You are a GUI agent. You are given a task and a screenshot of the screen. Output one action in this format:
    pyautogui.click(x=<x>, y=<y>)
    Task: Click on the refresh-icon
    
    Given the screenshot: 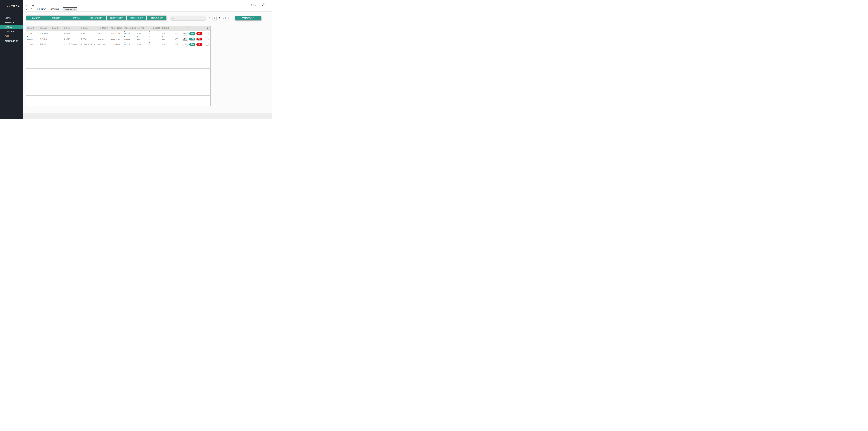 What is the action you would take?
    pyautogui.click(x=33, y=5)
    